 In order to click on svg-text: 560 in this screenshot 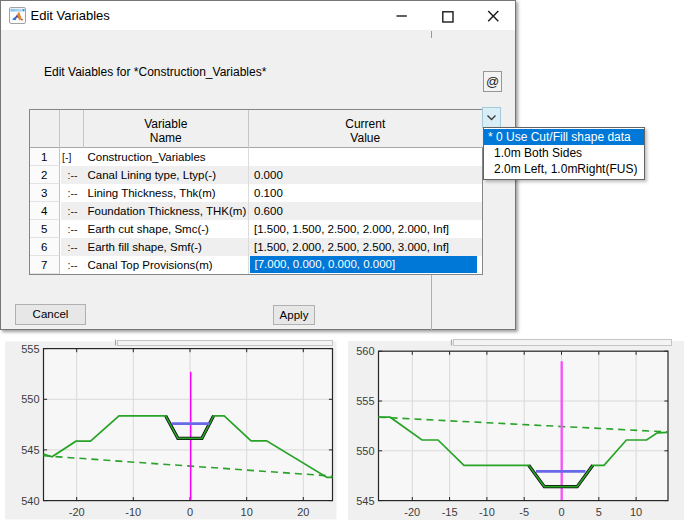, I will do `click(365, 351)`.